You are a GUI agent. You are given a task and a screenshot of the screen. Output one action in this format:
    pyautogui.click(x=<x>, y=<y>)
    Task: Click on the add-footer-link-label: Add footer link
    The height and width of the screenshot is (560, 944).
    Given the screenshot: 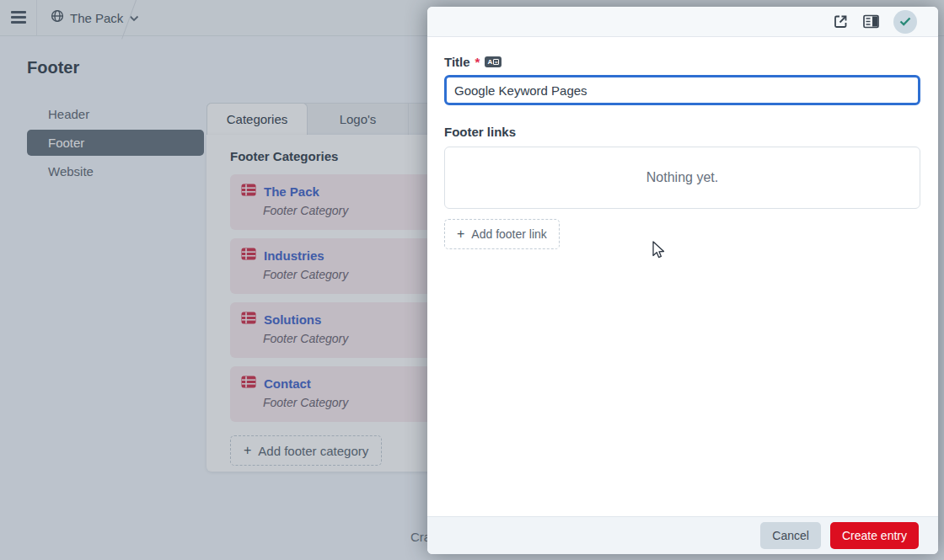 What is the action you would take?
    pyautogui.click(x=509, y=234)
    